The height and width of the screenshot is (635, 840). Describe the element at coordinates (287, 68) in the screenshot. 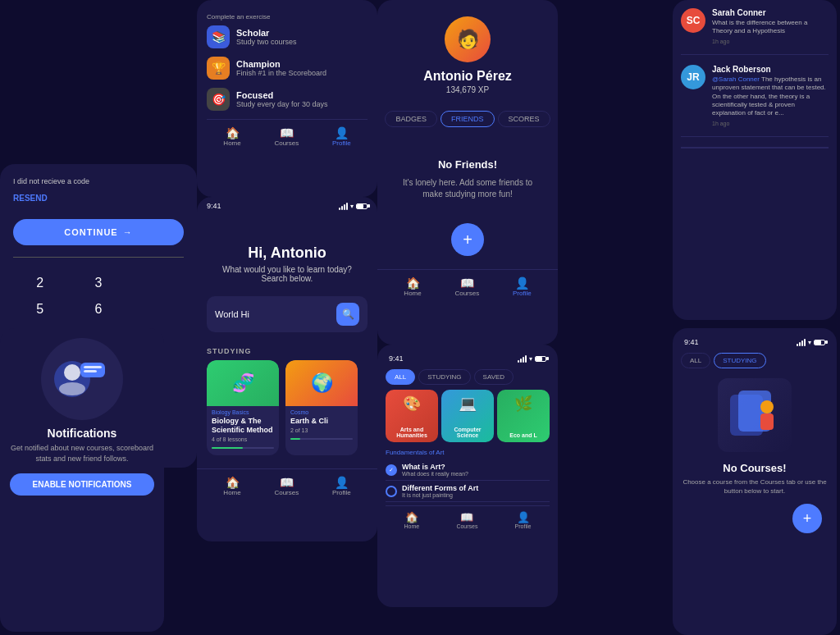

I see `achievement-champion: 🏆 Champion Finish #1 in the Scoreboard` at that location.